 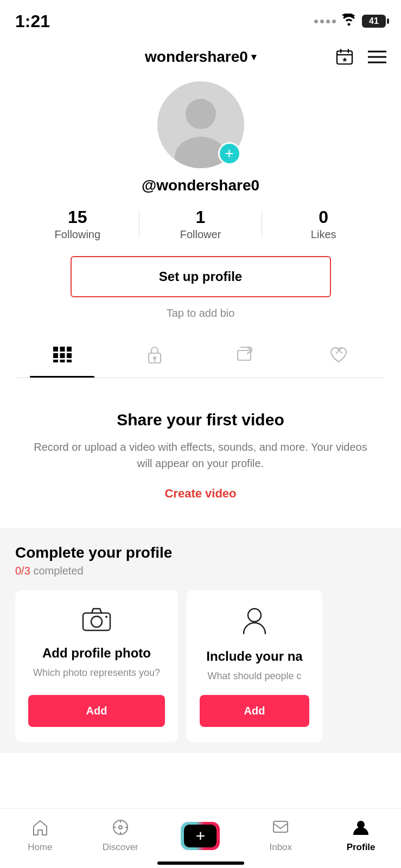 What do you see at coordinates (78, 234) in the screenshot?
I see `following-label: Following` at bounding box center [78, 234].